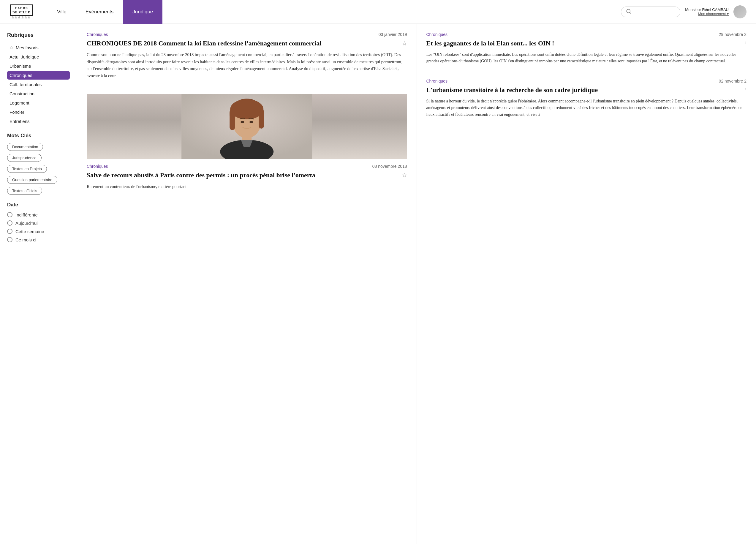 This screenshot has width=756, height=544. Describe the element at coordinates (21, 75) in the screenshot. I see `sidebar-item-label-chroniques: Chroniques` at that location.